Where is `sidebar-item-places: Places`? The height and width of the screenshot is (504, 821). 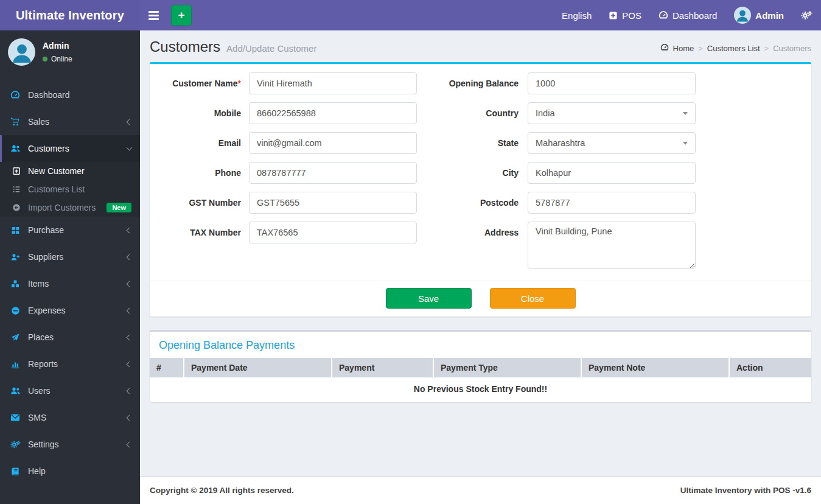 sidebar-item-places: Places is located at coordinates (70, 337).